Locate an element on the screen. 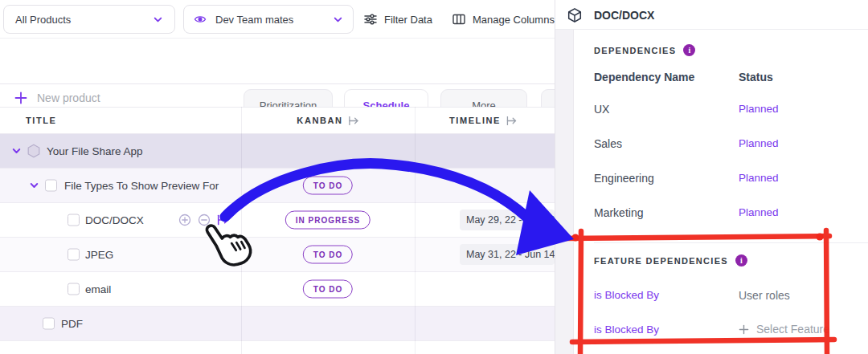  column-header-label: TIMELINE is located at coordinates (475, 120).